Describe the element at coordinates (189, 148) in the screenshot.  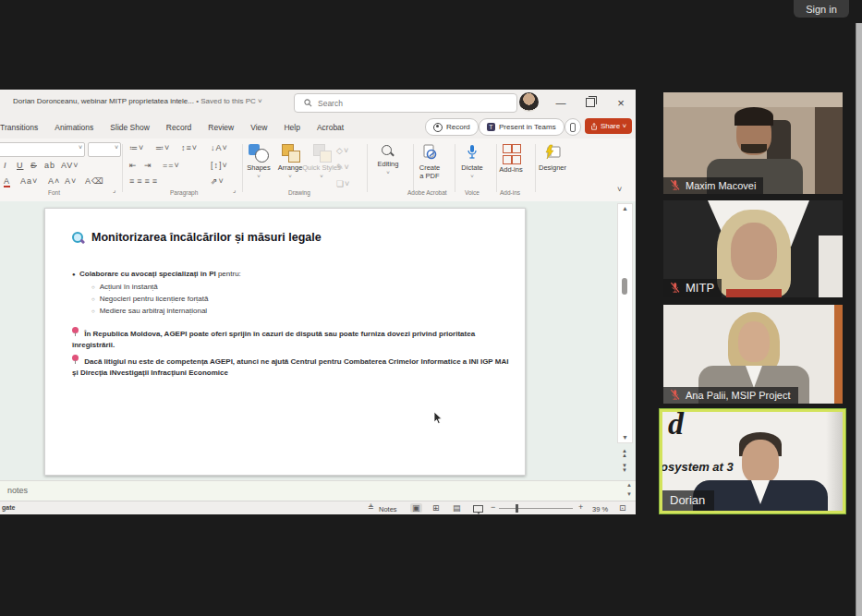
I see `line-spacing-button: ↕≡˅` at that location.